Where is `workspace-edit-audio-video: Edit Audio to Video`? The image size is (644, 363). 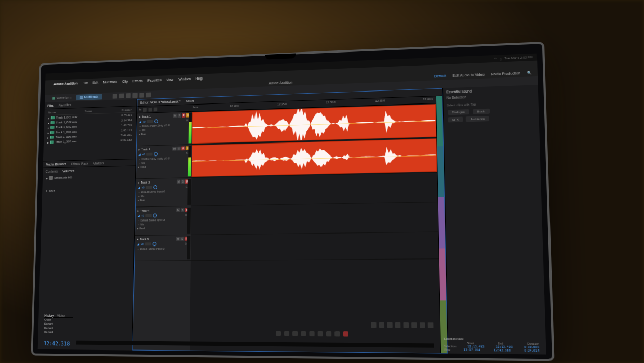
workspace-edit-audio-video: Edit Audio to Video is located at coordinates (468, 75).